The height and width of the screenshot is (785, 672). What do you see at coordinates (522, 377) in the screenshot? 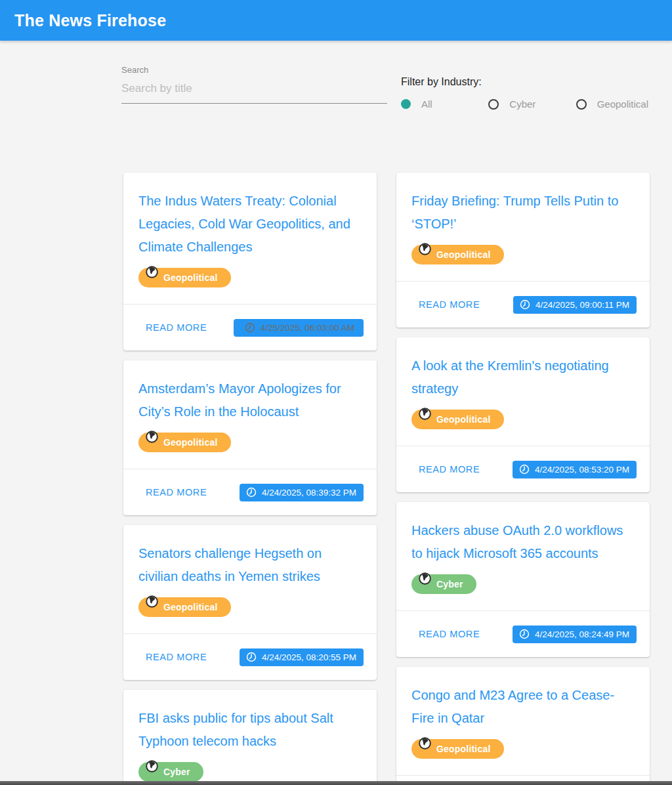
I see `article-title-link: A look at the Kremlin's negotiating stra…` at bounding box center [522, 377].